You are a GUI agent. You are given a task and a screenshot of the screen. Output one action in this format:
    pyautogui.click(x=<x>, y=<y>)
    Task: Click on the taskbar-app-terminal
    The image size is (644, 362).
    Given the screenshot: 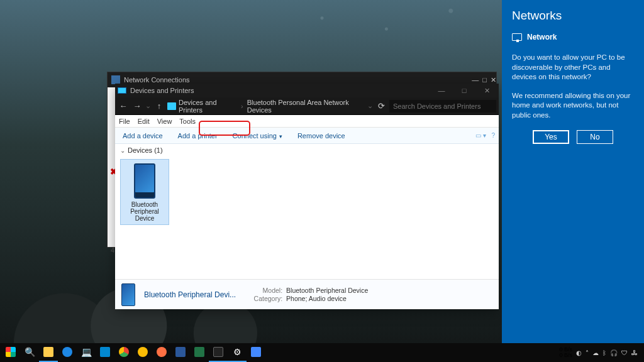 What is the action you would take?
    pyautogui.click(x=218, y=353)
    